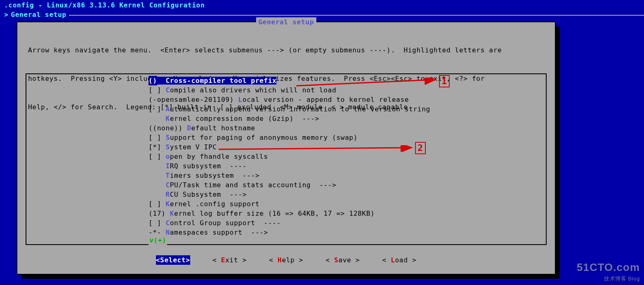 The width and height of the screenshot is (644, 285). Describe the element at coordinates (346, 195) in the screenshot. I see `menu-item: RCU Subsystem --->` at that location.